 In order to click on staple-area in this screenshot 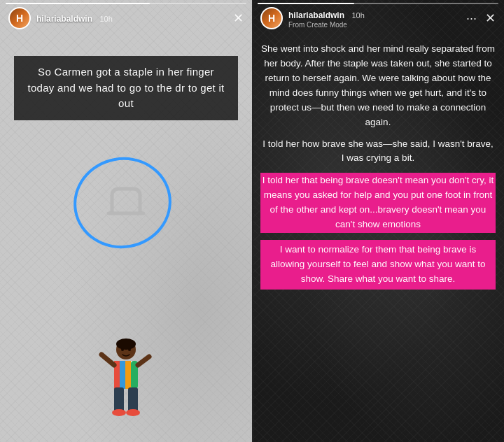, I will do `click(126, 210)`.